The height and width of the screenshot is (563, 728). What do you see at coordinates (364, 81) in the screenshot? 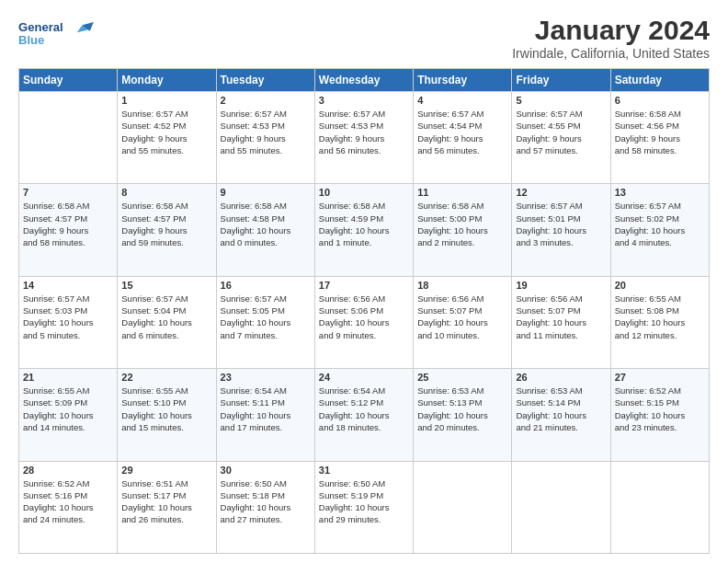
I see `calendar-header-row: Sunday Monday Tuesday Wednesday Thursday…` at bounding box center [364, 81].